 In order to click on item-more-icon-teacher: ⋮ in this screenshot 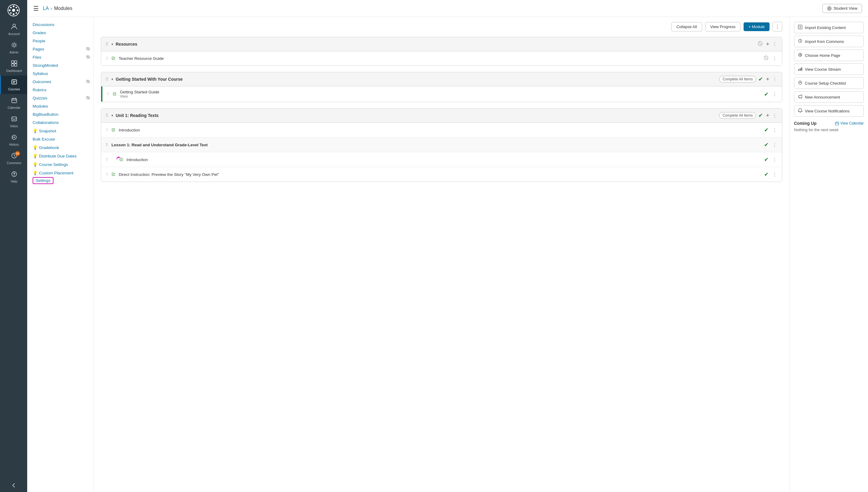, I will do `click(775, 58)`.